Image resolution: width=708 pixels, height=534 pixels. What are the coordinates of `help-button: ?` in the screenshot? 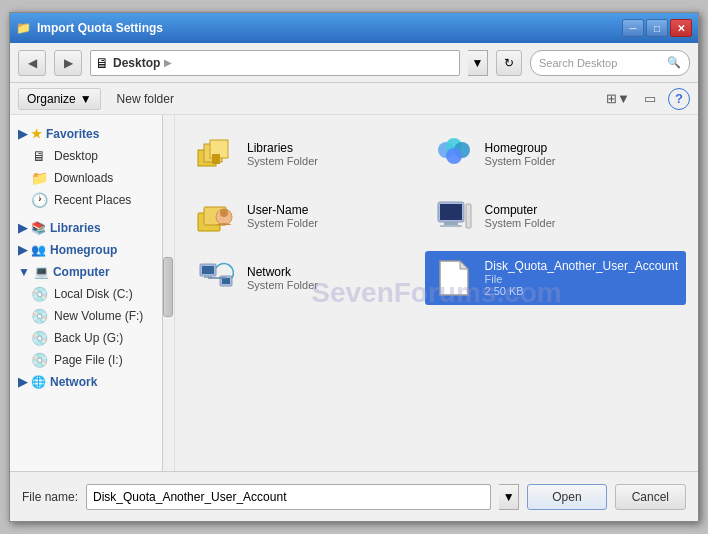 It's located at (679, 99).